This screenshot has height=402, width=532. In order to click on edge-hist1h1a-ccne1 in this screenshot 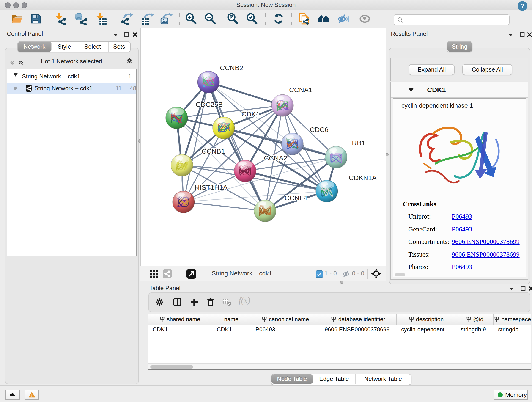, I will do `click(224, 206)`.